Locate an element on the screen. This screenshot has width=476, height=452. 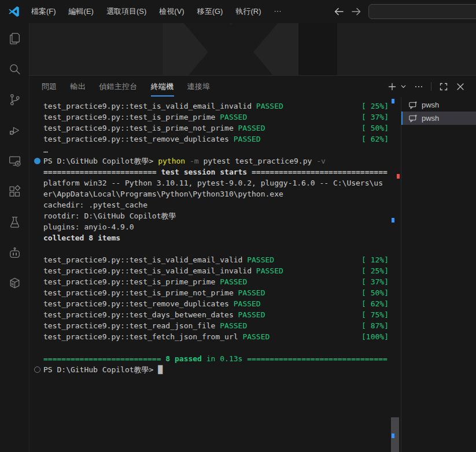
activity-bar is located at coordinates (15, 238).